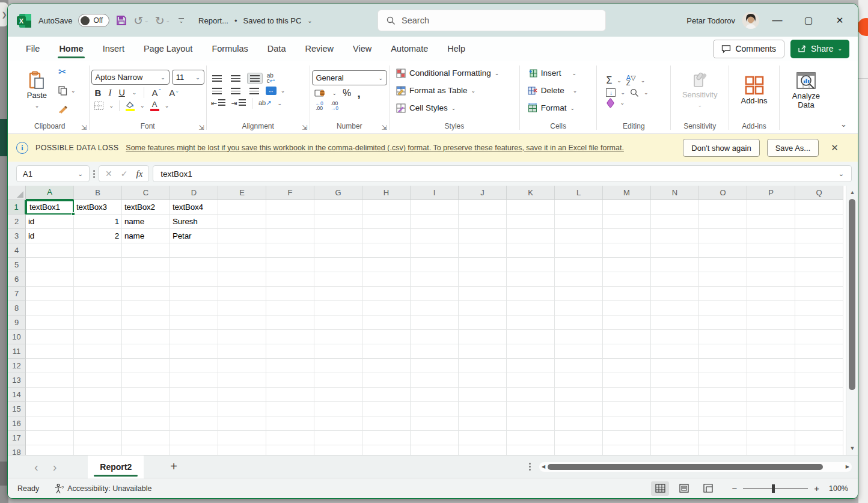 This screenshot has height=503, width=868. What do you see at coordinates (751, 20) in the screenshot?
I see `user-avatar` at bounding box center [751, 20].